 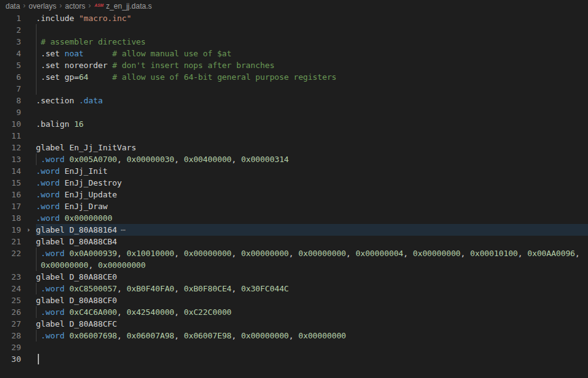 What do you see at coordinates (294, 136) in the screenshot?
I see `code-row: 11` at bounding box center [294, 136].